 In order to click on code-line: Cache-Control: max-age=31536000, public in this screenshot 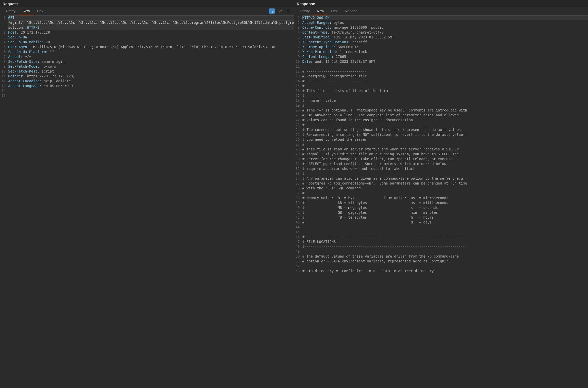, I will do `click(445, 28)`.